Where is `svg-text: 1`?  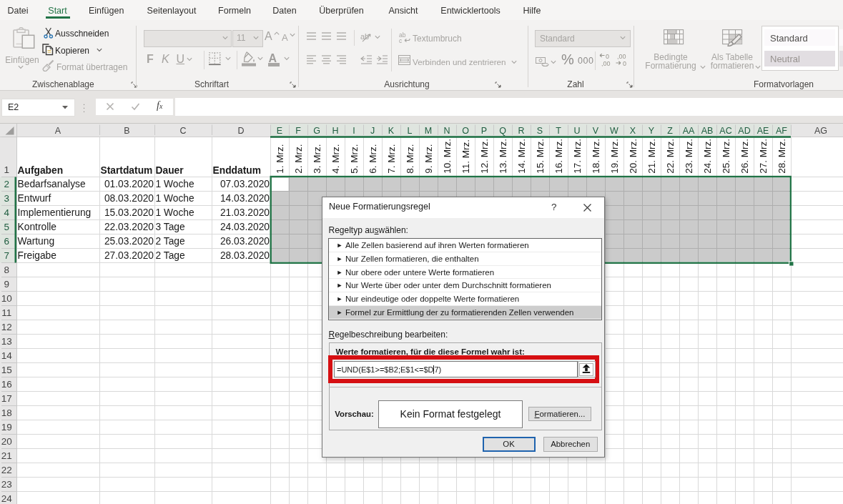 svg-text: 1 is located at coordinates (7, 170).